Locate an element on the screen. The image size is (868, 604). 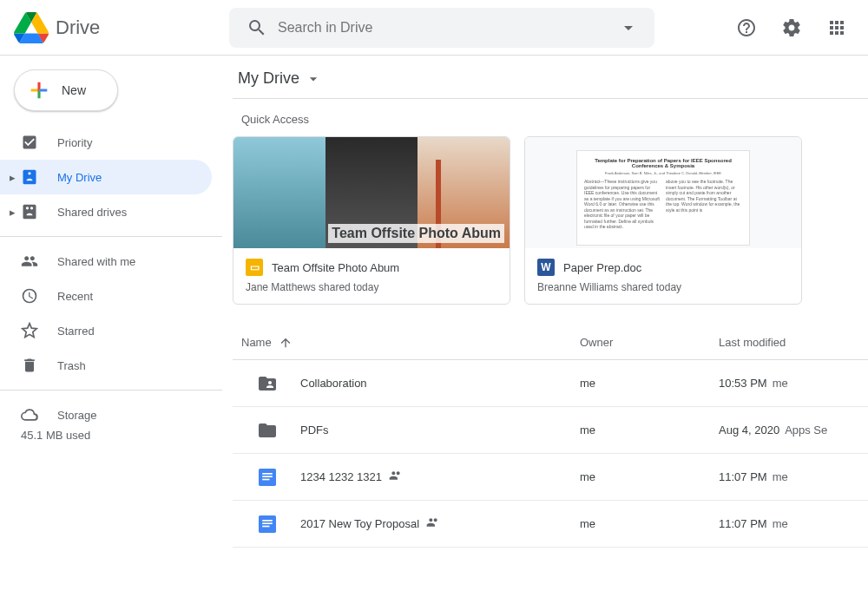
settings-button is located at coordinates (792, 28).